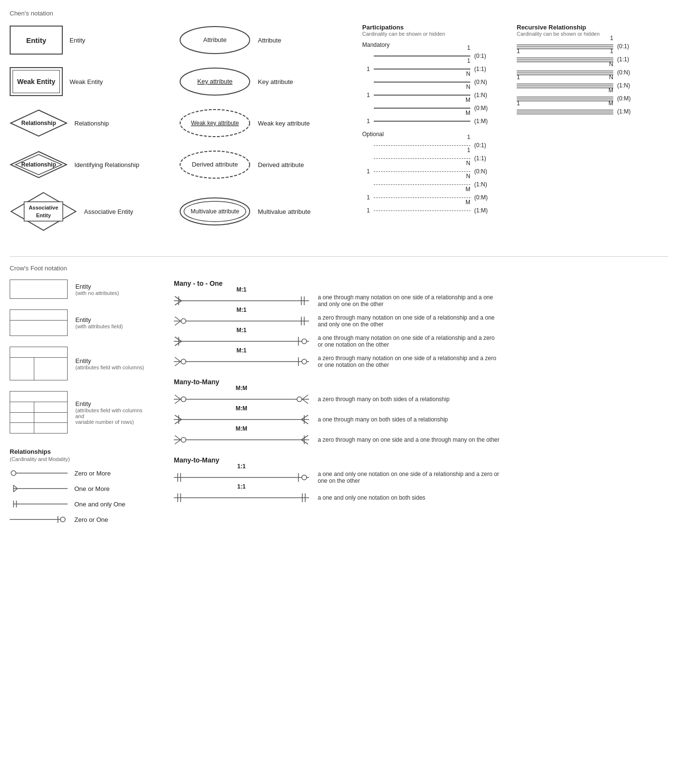 The height and width of the screenshot is (784, 678). I want to click on part-row-m1M: 1 M (1:M), so click(430, 121).